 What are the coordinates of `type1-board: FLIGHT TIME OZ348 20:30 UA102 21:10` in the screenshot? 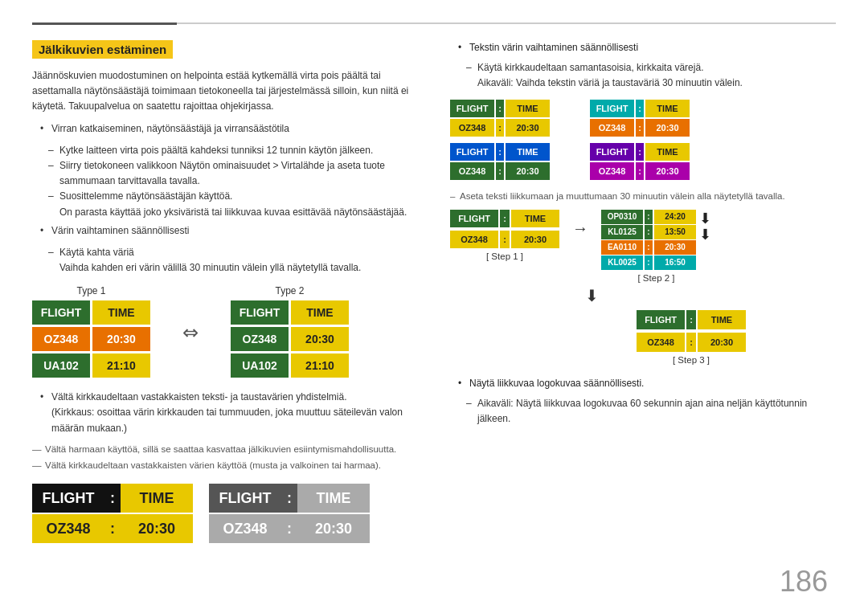 It's located at (92, 341).